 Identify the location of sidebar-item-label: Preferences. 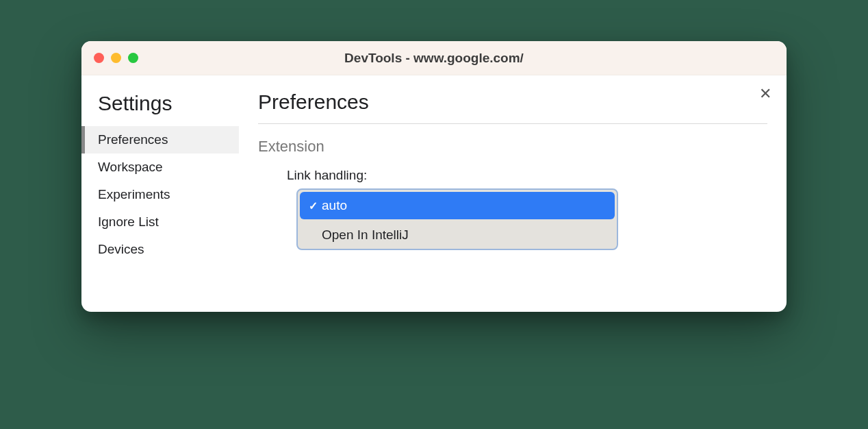
(133, 140).